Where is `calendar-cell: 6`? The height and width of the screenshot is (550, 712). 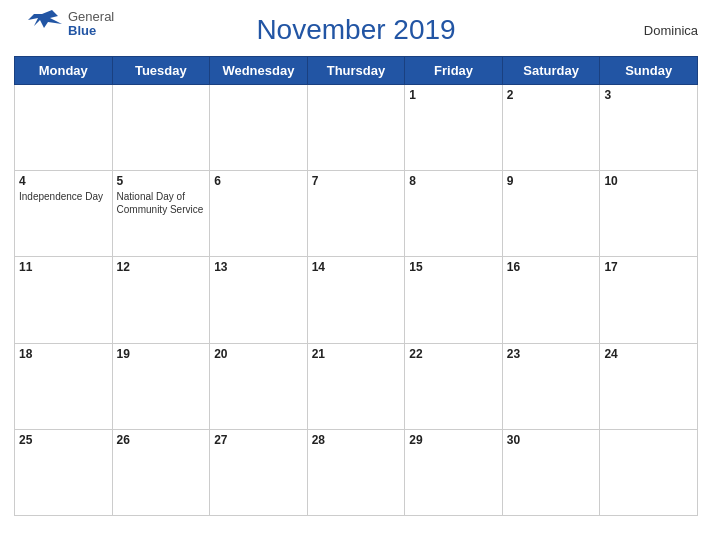 calendar-cell: 6 is located at coordinates (259, 214).